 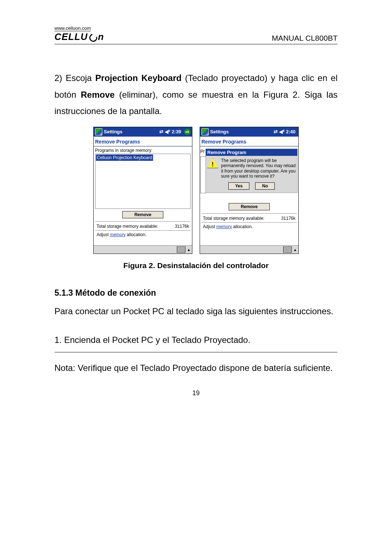 I want to click on clock: 2:39, so click(x=176, y=132).